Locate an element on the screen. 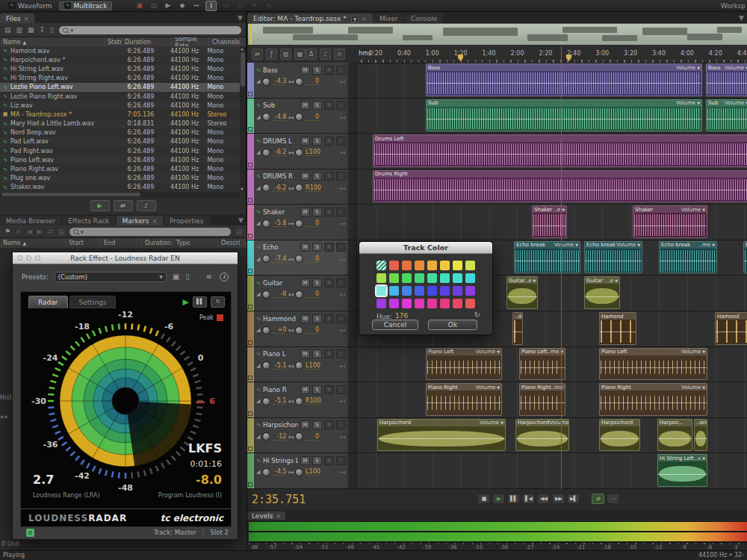  track-name: Hi Strings L is located at coordinates (281, 461).